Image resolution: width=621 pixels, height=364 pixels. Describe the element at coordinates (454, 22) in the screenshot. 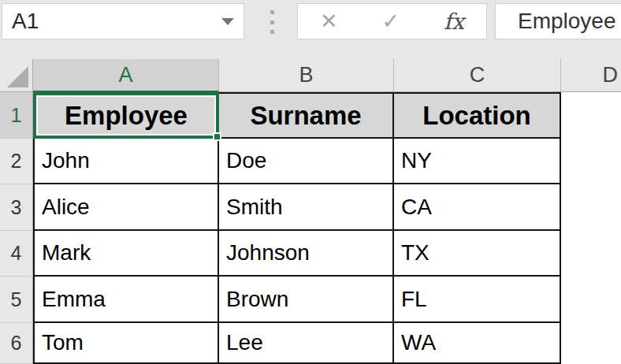

I see `insert-function-icon: fx` at that location.